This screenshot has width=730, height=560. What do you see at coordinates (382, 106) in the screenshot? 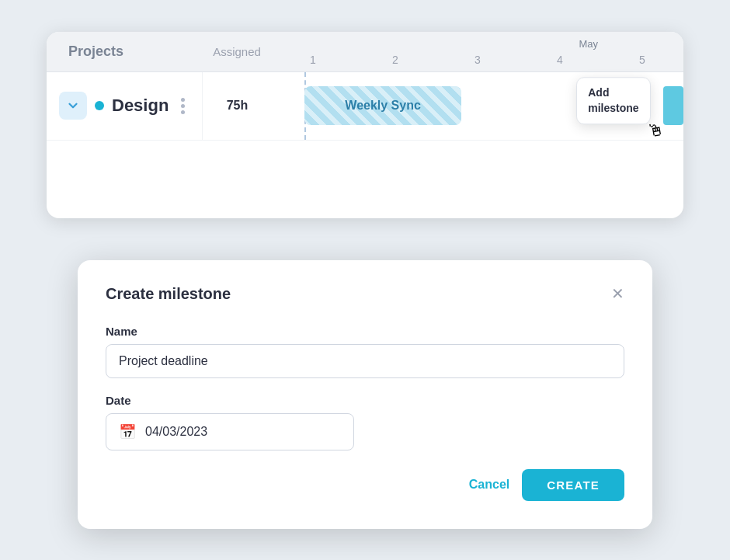
I see `task-bar: Weekly Sync` at bounding box center [382, 106].